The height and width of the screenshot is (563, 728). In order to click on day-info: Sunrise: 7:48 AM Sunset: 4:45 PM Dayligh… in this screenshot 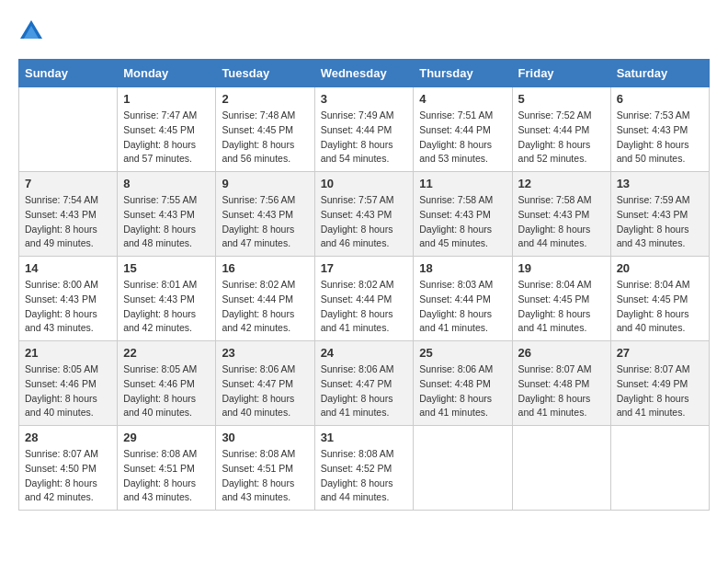, I will do `click(265, 138)`.